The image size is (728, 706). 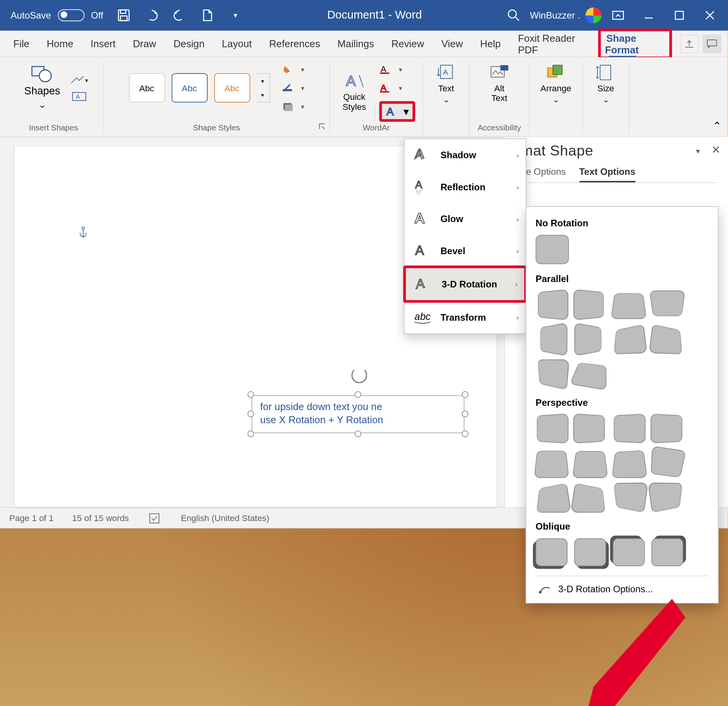 I want to click on tab-insert: Insert, so click(x=103, y=44).